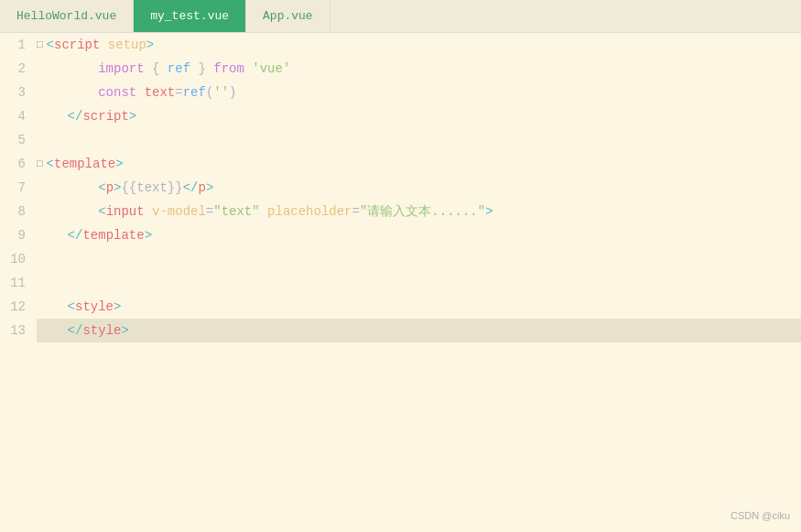  I want to click on ln-7: 7, so click(16, 188).